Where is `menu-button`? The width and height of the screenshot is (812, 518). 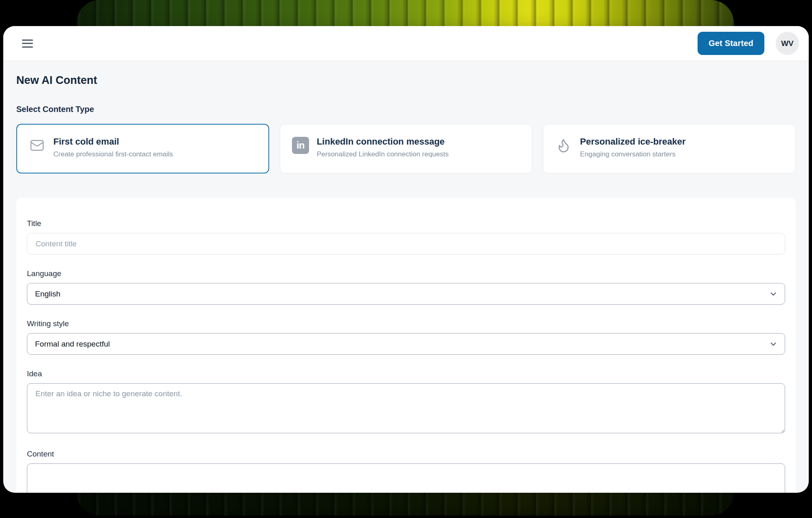
menu-button is located at coordinates (28, 44).